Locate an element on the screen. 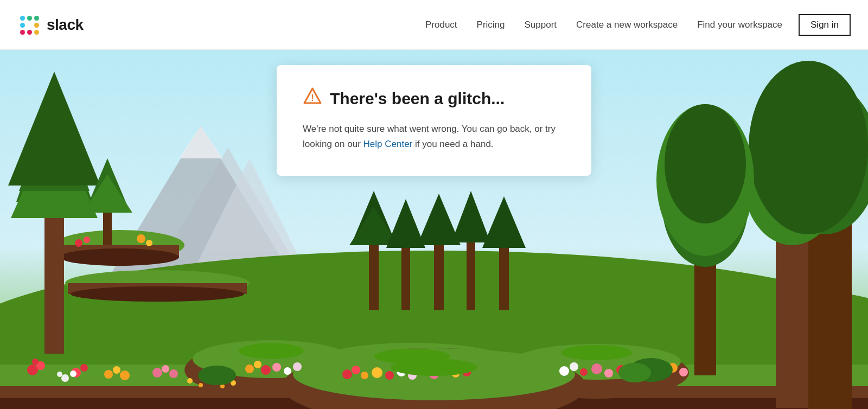 This screenshot has width=868, height=409. error-title-row: ! There's been a glitch... is located at coordinates (434, 99).